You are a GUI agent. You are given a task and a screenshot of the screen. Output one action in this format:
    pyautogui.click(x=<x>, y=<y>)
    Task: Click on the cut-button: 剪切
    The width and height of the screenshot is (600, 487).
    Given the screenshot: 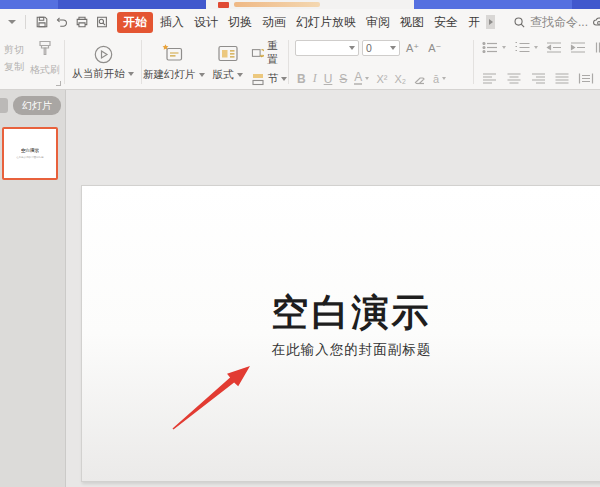 What is the action you would take?
    pyautogui.click(x=14, y=50)
    